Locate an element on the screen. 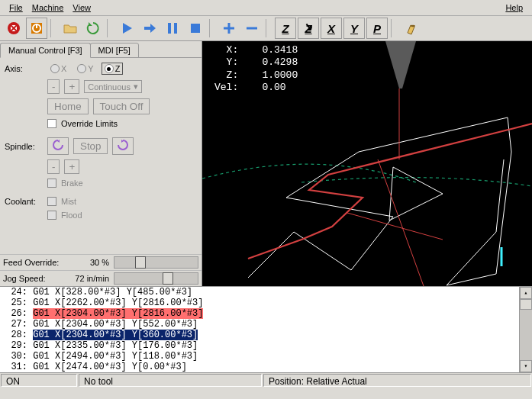  spindle-stop-button: Stop is located at coordinates (90, 146).